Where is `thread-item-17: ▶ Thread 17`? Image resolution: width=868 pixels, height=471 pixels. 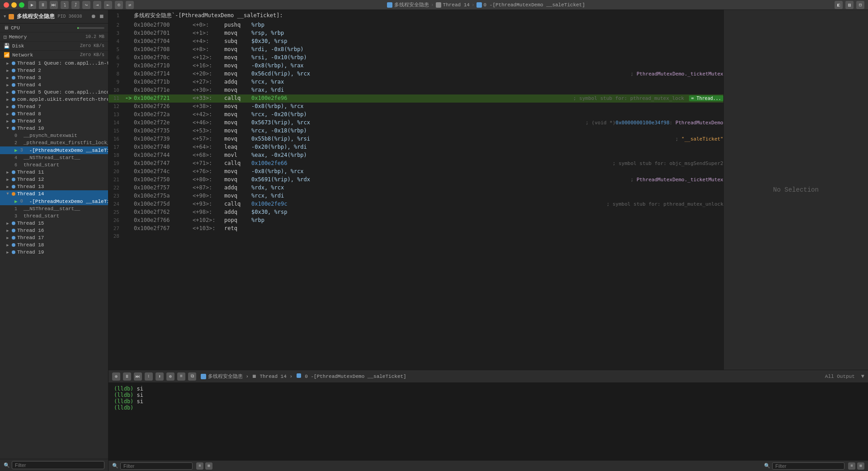
thread-item-17: ▶ Thread 17 is located at coordinates (54, 238).